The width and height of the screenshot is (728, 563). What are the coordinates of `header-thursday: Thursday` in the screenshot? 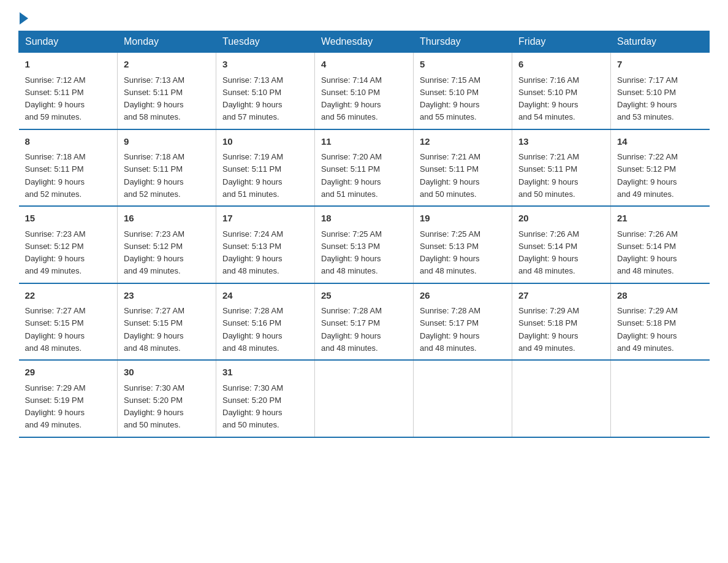 It's located at (463, 42).